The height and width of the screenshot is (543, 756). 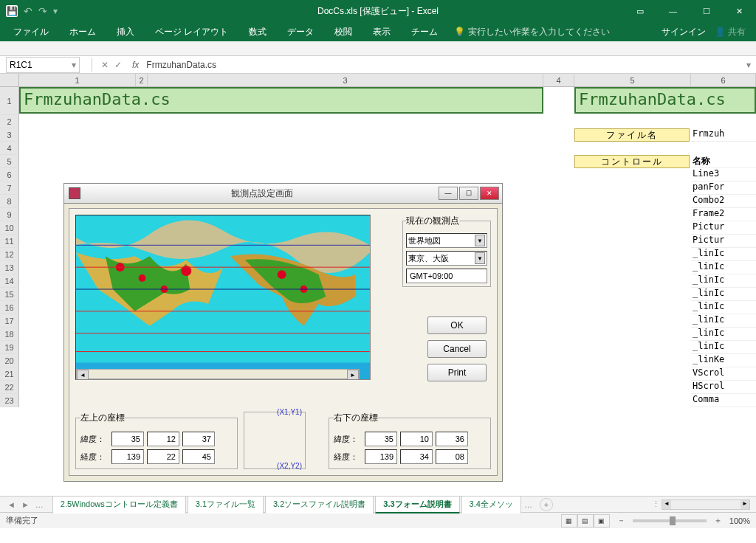 I want to click on row-header: 11, so click(x=10, y=241).